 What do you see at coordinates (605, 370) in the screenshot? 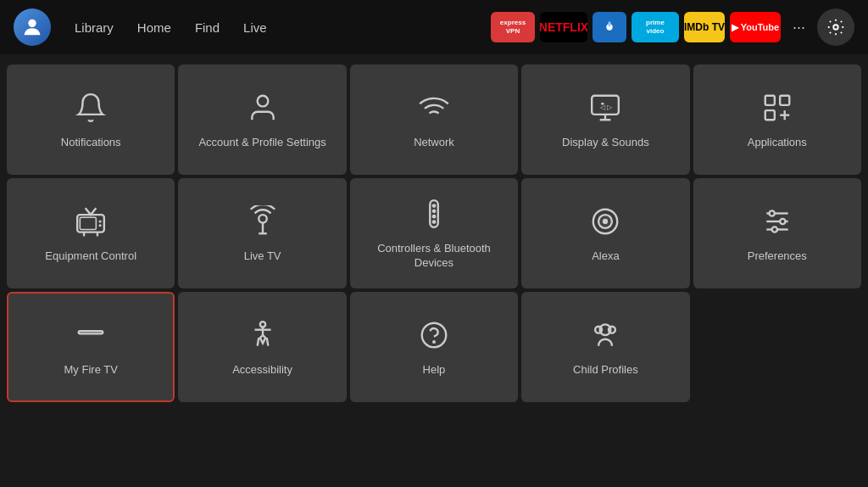
I see `settings-label-child-profiles: Child Profiles` at bounding box center [605, 370].